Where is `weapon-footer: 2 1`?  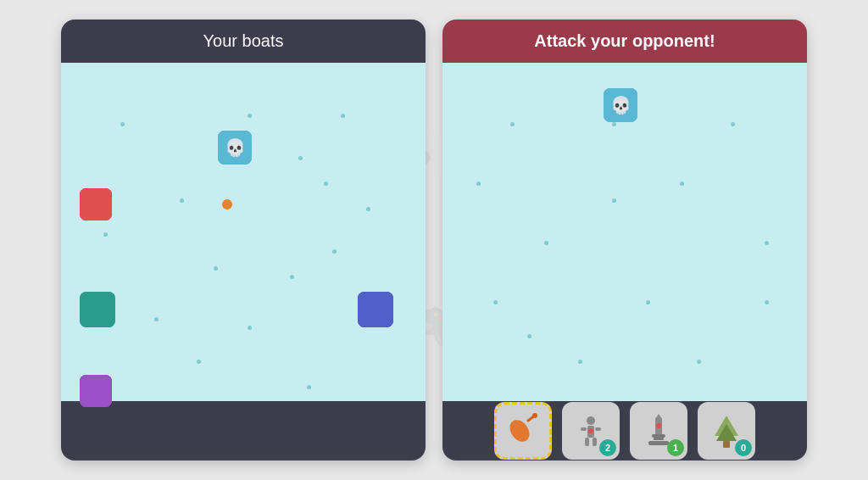
weapon-footer: 2 1 is located at coordinates (625, 431).